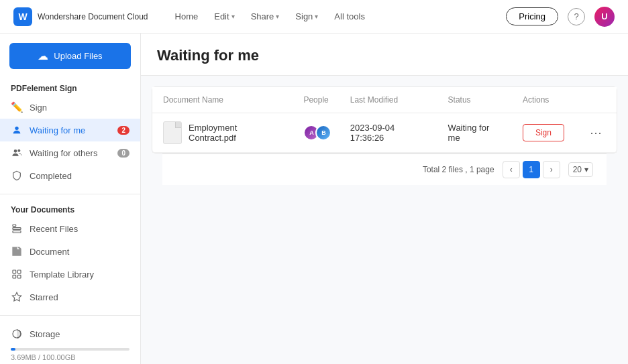 Image resolution: width=628 pixels, height=364 pixels. Describe the element at coordinates (70, 274) in the screenshot. I see `sidebar-item-template-library: Template Library` at that location.